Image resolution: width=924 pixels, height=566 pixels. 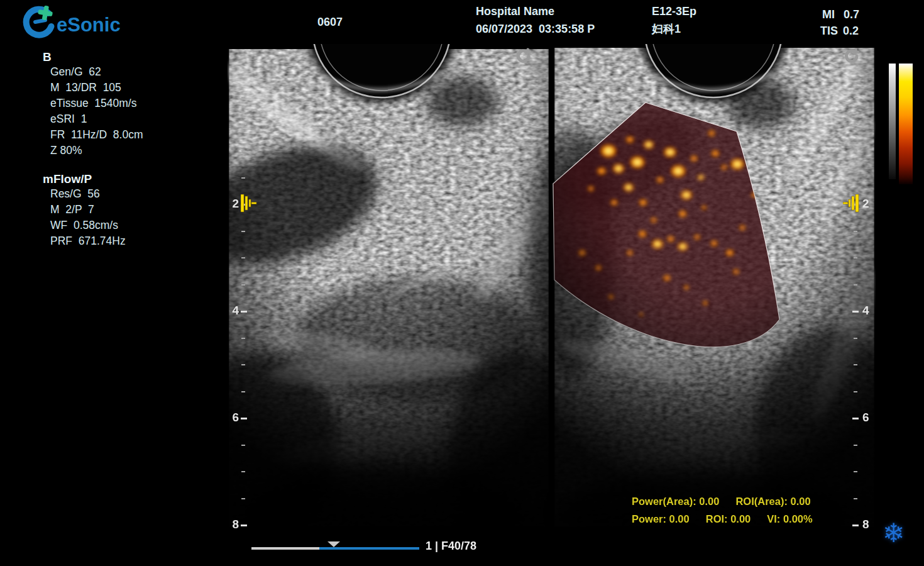 What do you see at coordinates (84, 194) in the screenshot?
I see `param-line: Res/G 56` at bounding box center [84, 194].